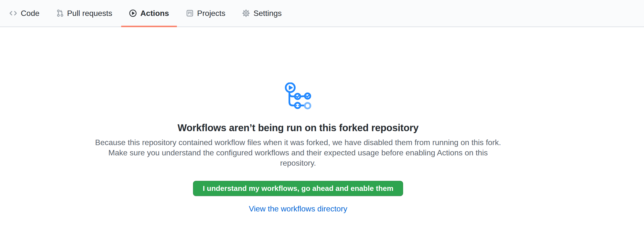 This screenshot has height=231, width=644. Describe the element at coordinates (133, 13) in the screenshot. I see `play-circle-icon` at that location.